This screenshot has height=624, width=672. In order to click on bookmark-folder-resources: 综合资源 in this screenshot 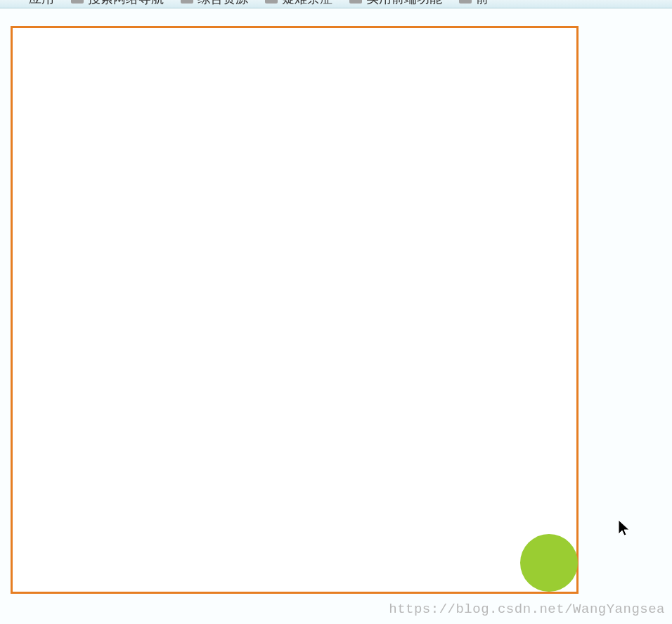, I will do `click(214, 4)`.